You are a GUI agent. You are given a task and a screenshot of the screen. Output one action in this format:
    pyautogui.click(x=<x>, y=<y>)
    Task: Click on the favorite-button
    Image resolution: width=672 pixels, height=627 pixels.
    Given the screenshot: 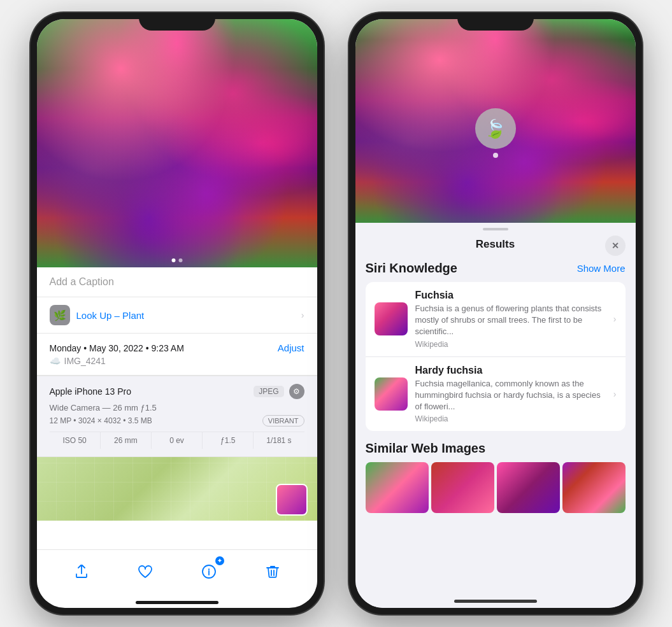 What is the action you would take?
    pyautogui.click(x=145, y=572)
    